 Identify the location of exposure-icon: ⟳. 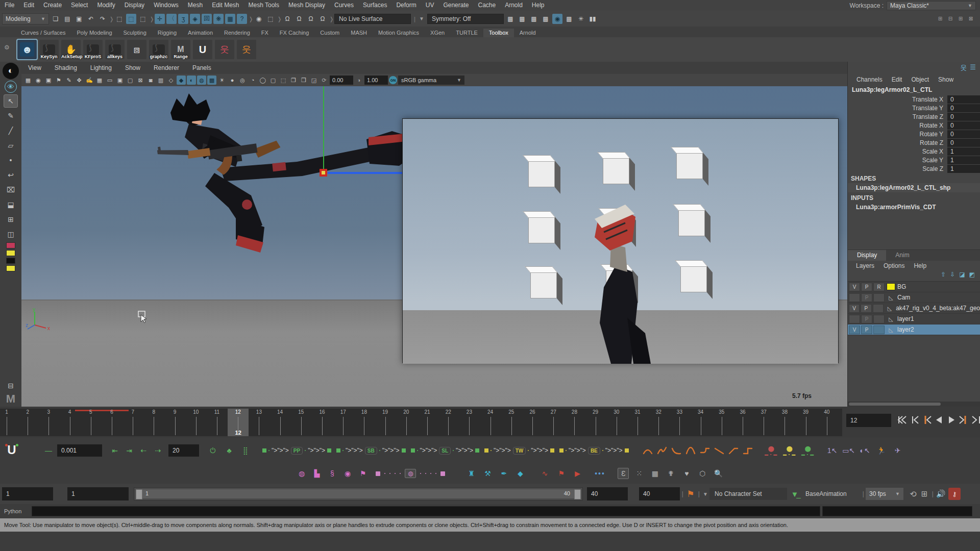
(324, 80).